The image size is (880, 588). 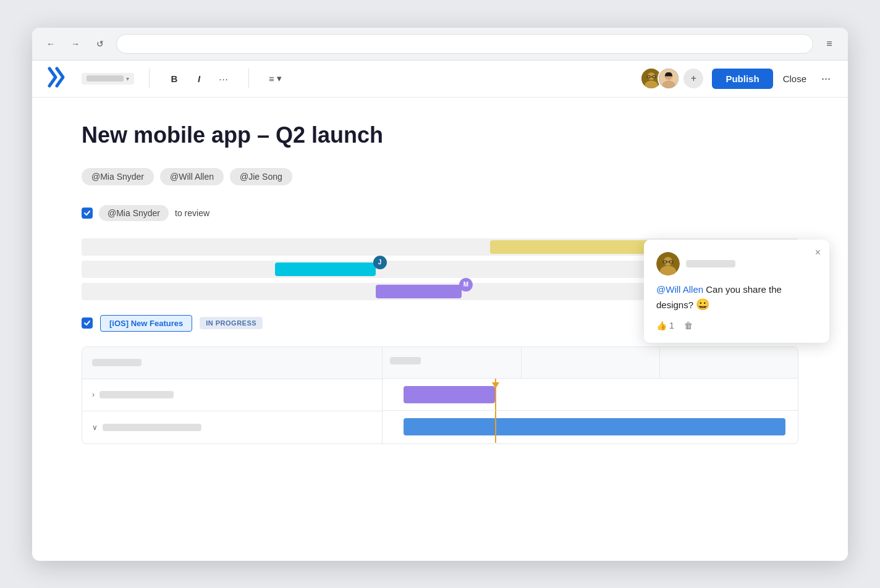 I want to click on comment-popup: × @Will Allen Can you share the designs?…, so click(x=737, y=292).